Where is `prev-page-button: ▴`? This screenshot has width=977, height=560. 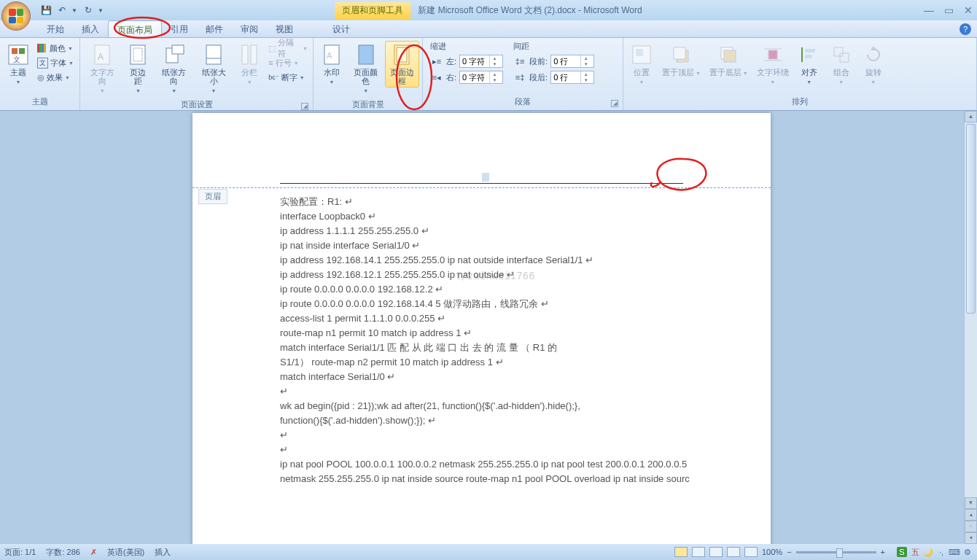
prev-page-button: ▴ is located at coordinates (971, 515).